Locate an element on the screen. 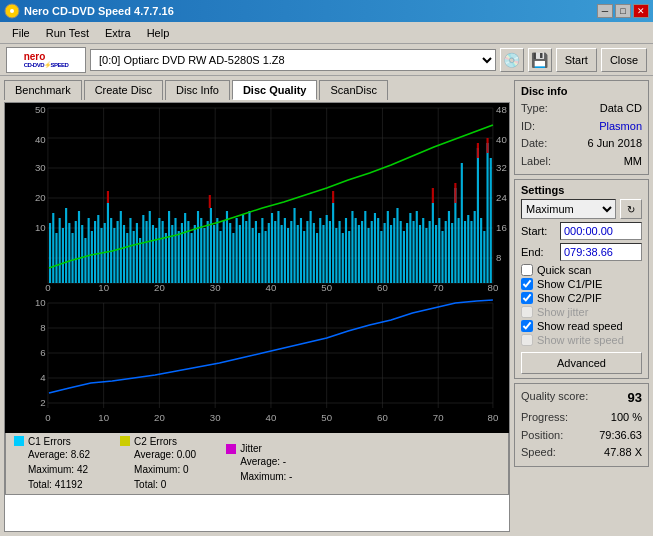  menu-file: File is located at coordinates (21, 33).